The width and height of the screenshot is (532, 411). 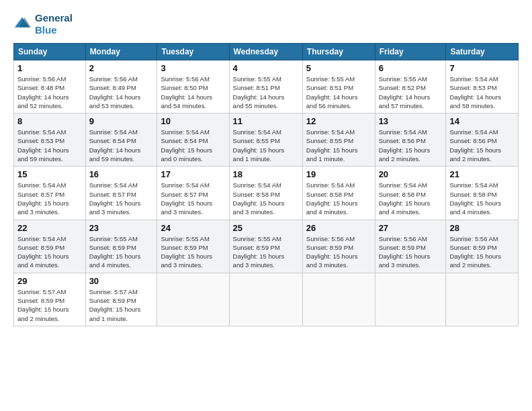 I want to click on week-row-2: 8Sunrise: 5:54 AM Sunset: 8:53 PM Daylig…, so click(x=266, y=140).